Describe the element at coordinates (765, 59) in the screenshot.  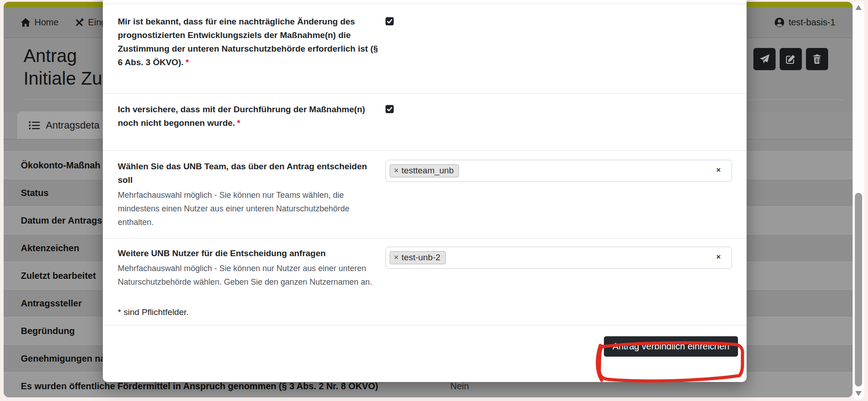
I see `send-button` at that location.